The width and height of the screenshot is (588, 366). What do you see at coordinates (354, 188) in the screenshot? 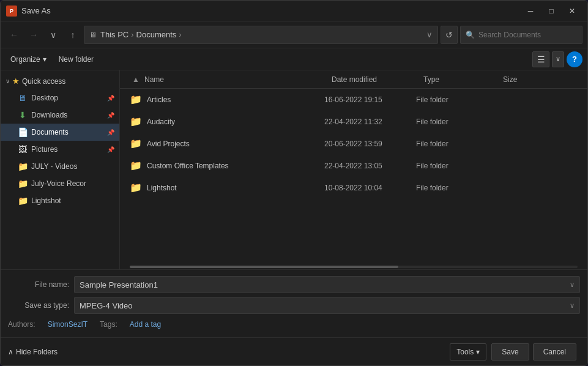
I see `table-row: 📁 Lightshot 10-08-2022 10:04 File folder` at bounding box center [354, 188].